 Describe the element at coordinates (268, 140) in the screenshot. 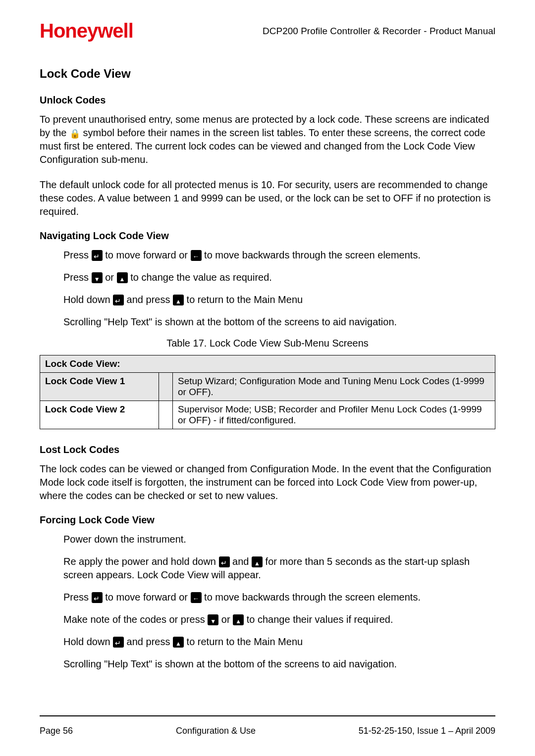

I see `unlock-paragraph-1: To prevent unauthorised entry, some menu…` at that location.